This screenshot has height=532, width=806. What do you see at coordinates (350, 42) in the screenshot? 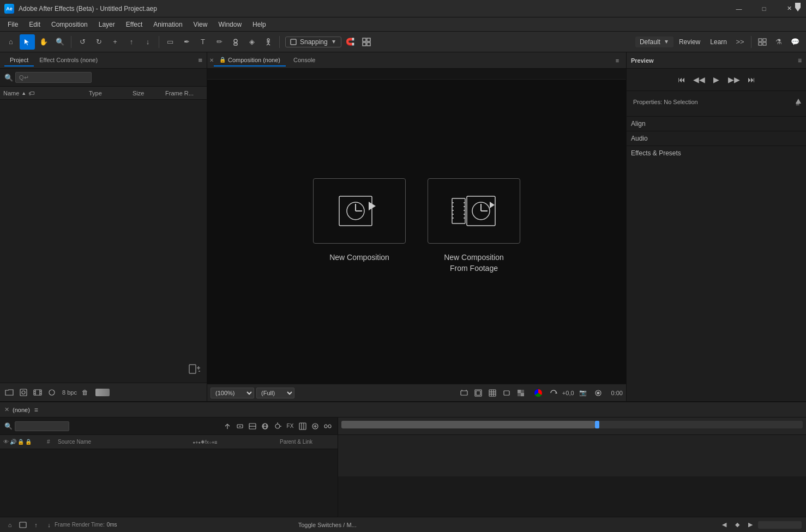
I see `tool-magnet: 🧲` at bounding box center [350, 42].